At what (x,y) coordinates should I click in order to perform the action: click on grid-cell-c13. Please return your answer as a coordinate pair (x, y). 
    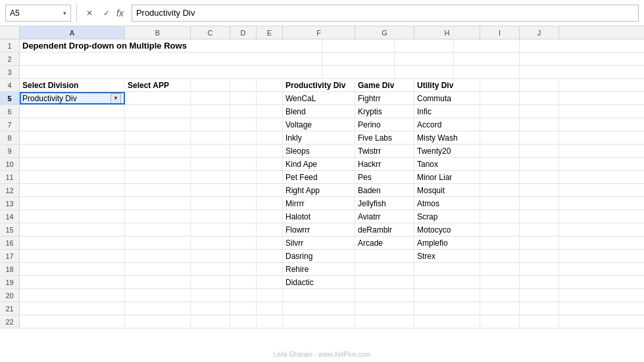
    Looking at the image, I should click on (211, 204).